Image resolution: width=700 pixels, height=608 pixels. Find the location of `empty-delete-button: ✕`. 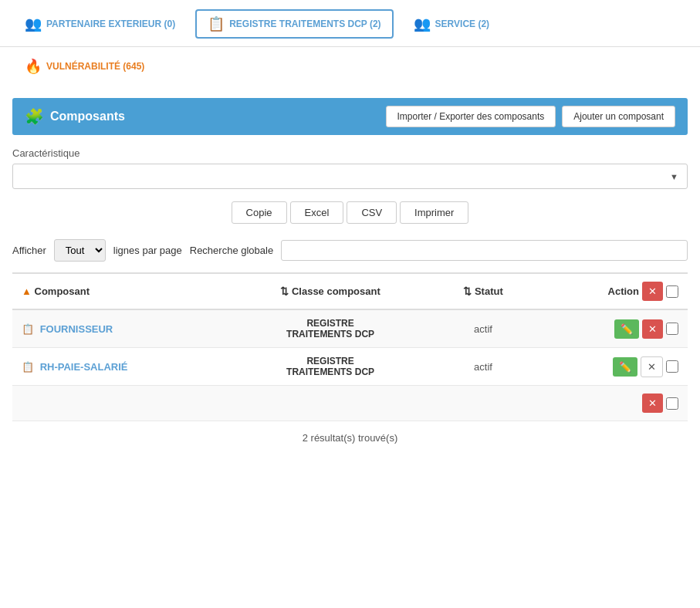

empty-delete-button: ✕ is located at coordinates (653, 403).